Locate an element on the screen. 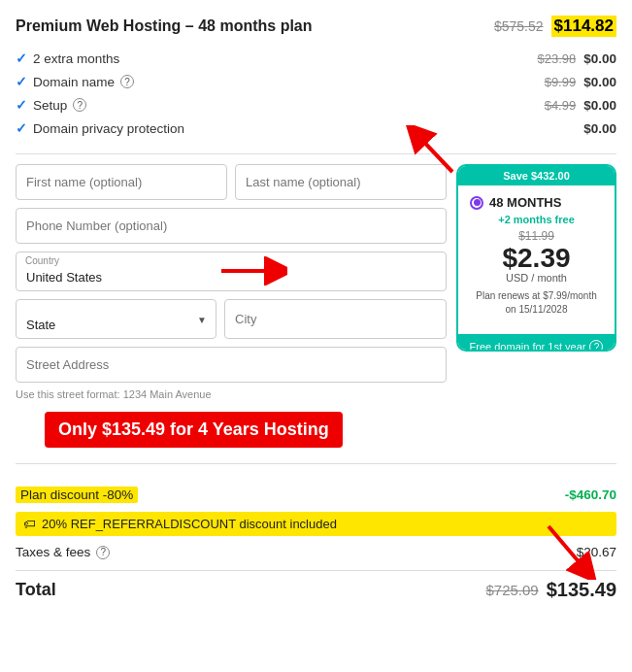  feature-label: Setup is located at coordinates (50, 105).